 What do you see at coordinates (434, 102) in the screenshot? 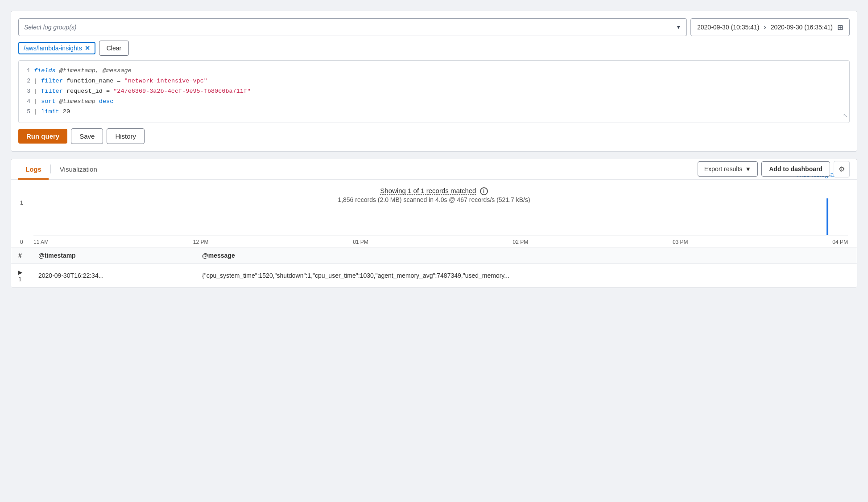
I see `code-line-4: 4 | sort @timestamp desc` at bounding box center [434, 102].